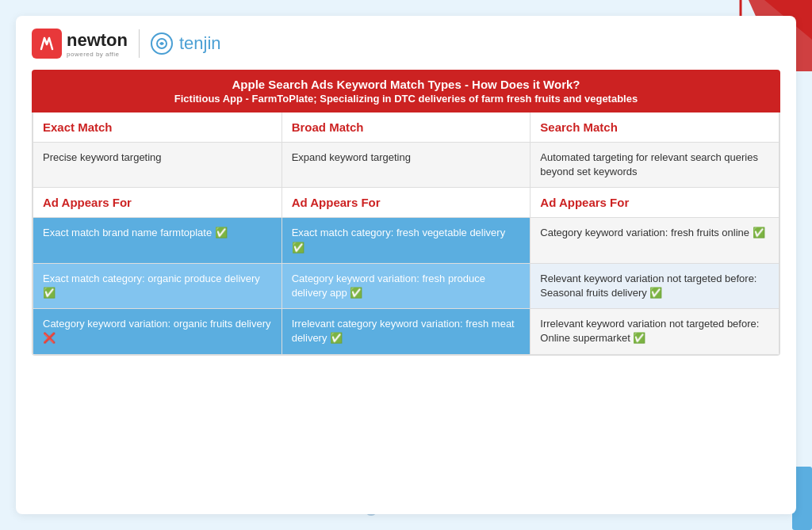  Describe the element at coordinates (158, 241) in the screenshot. I see `ad1-exact: Exact match brand name farmtoplate ✅` at that location.